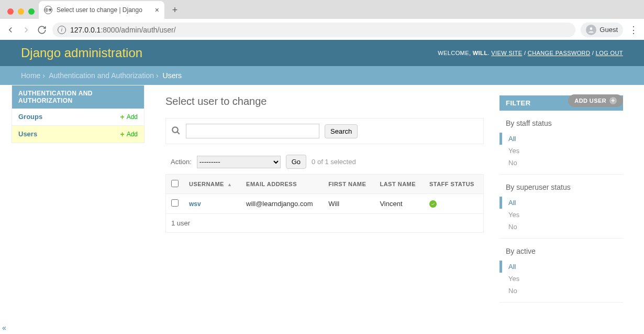  Describe the element at coordinates (175, 185) in the screenshot. I see `select-all-header` at that location.